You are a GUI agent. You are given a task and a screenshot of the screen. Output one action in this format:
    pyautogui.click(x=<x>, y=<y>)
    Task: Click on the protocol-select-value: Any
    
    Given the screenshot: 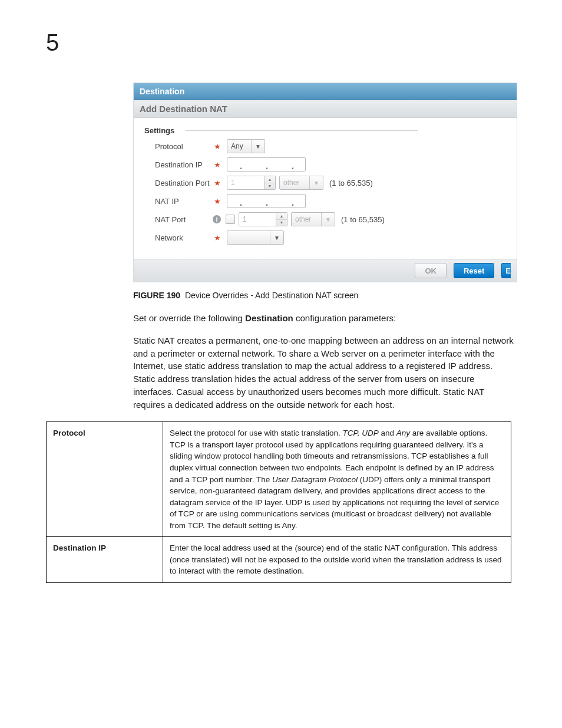 What is the action you would take?
    pyautogui.click(x=239, y=146)
    